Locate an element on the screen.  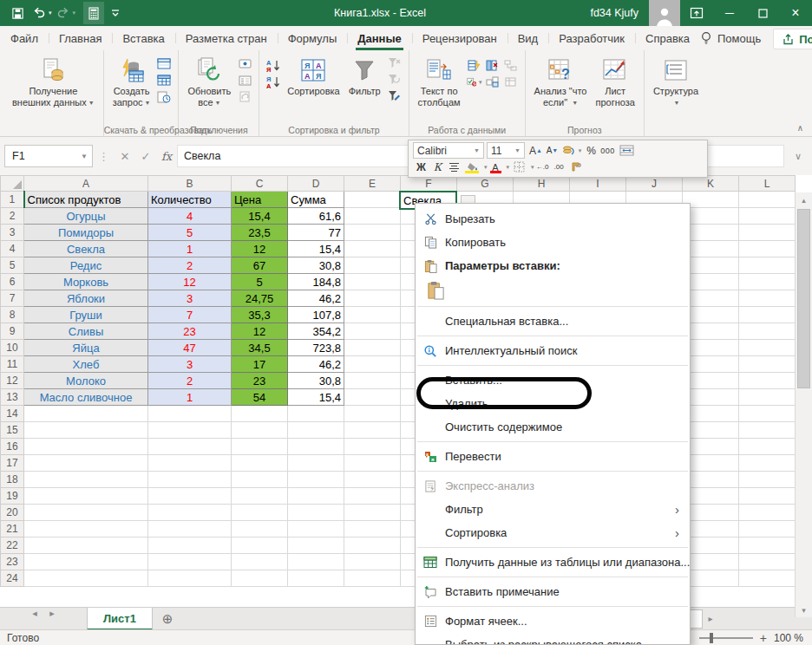
column-header-I: I is located at coordinates (599, 184).